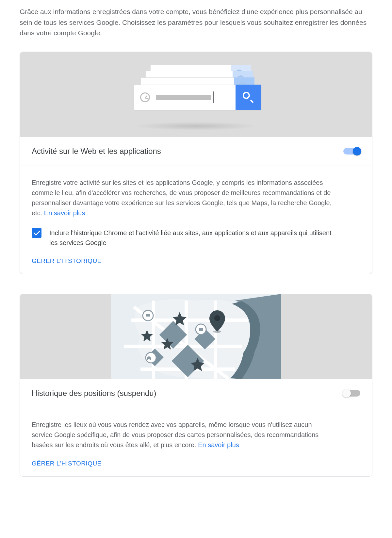 This screenshot has height=538, width=392. I want to click on include-chrome-checkbox, so click(37, 233).